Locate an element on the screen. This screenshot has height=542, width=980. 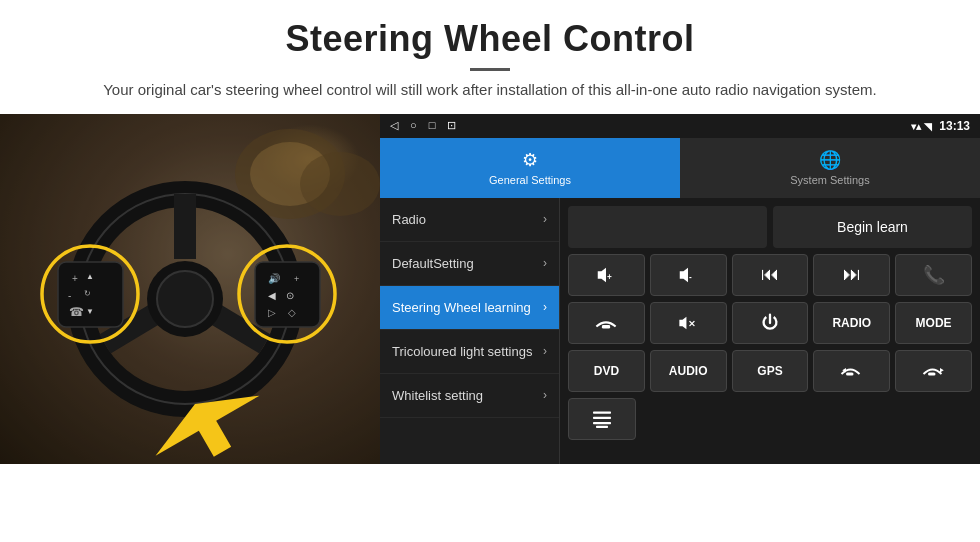
answer-phone-button: 📞 is located at coordinates (934, 275).